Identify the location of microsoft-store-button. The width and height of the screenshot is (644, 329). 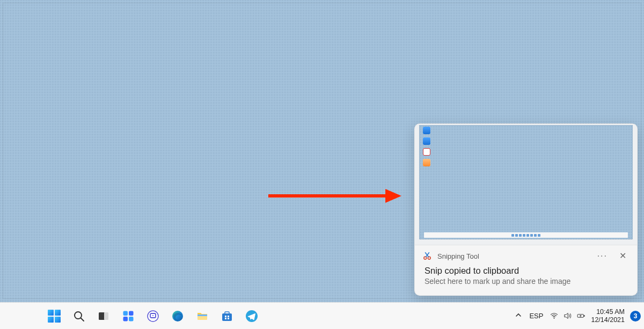
(227, 316).